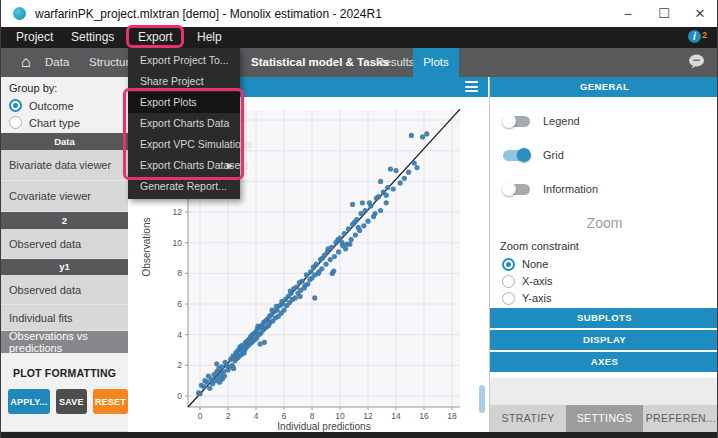 The image size is (718, 438). Describe the element at coordinates (704, 35) in the screenshot. I see `info-count: 2` at that location.